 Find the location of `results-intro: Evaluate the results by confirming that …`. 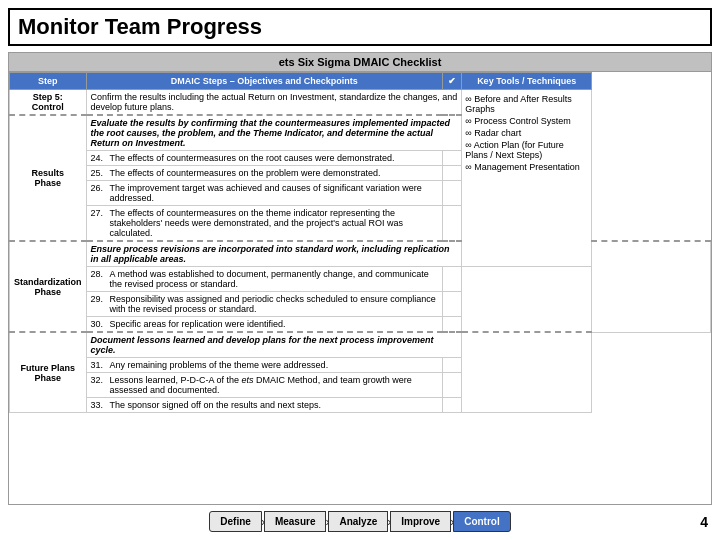

results-intro: Evaluate the results by confirming that … is located at coordinates (274, 133).